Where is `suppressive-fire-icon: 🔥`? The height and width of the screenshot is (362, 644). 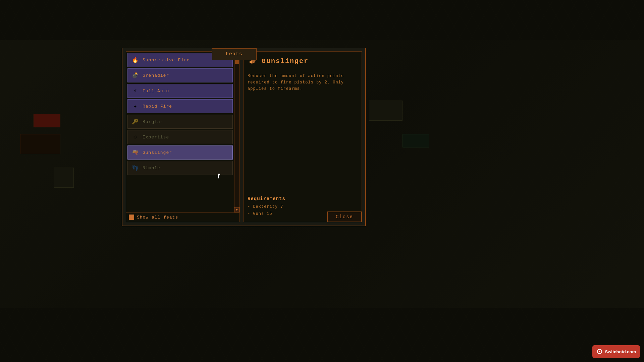 suppressive-fire-icon: 🔥 is located at coordinates (135, 60).